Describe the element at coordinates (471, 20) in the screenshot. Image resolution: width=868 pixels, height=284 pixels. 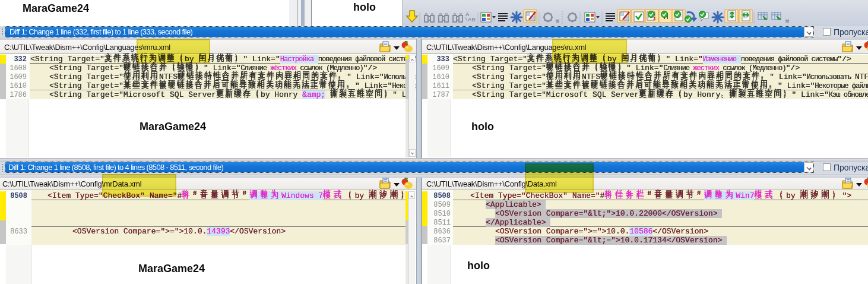
I see `svg-text: AB` at that location.